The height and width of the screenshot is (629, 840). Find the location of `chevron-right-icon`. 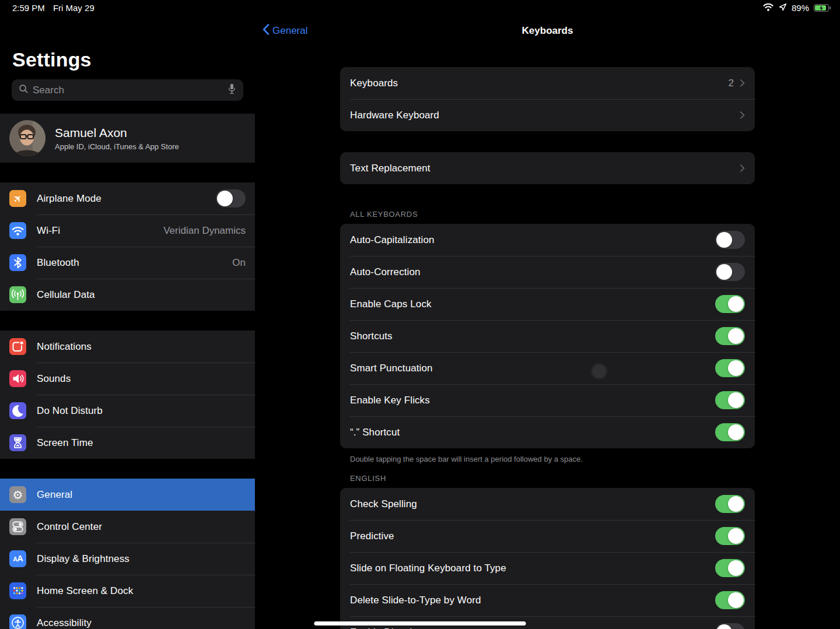

chevron-right-icon is located at coordinates (742, 83).